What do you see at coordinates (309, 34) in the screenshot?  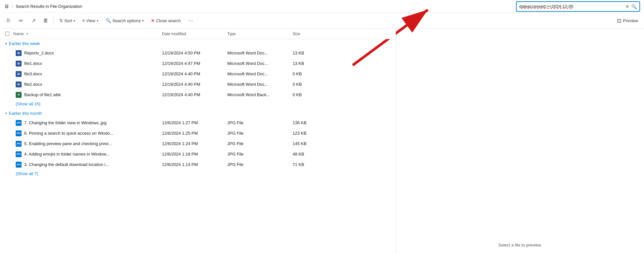 I see `col-header-size: Size` at bounding box center [309, 34].